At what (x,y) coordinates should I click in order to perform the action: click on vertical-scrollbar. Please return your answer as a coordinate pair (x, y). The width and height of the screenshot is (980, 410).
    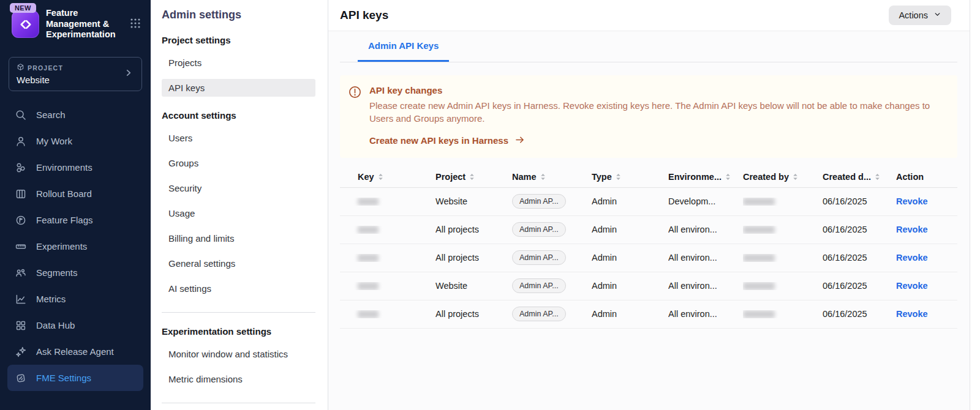
    Looking at the image, I should click on (975, 205).